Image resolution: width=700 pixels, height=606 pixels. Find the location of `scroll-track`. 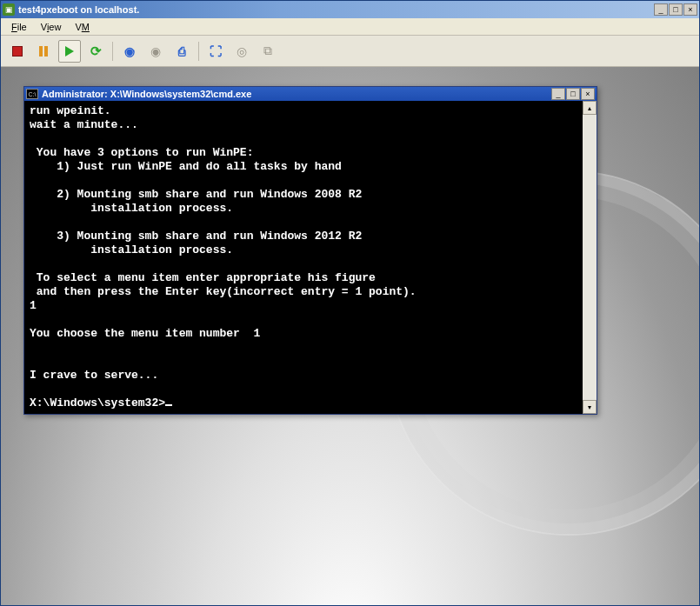

scroll-track is located at coordinates (590, 257).